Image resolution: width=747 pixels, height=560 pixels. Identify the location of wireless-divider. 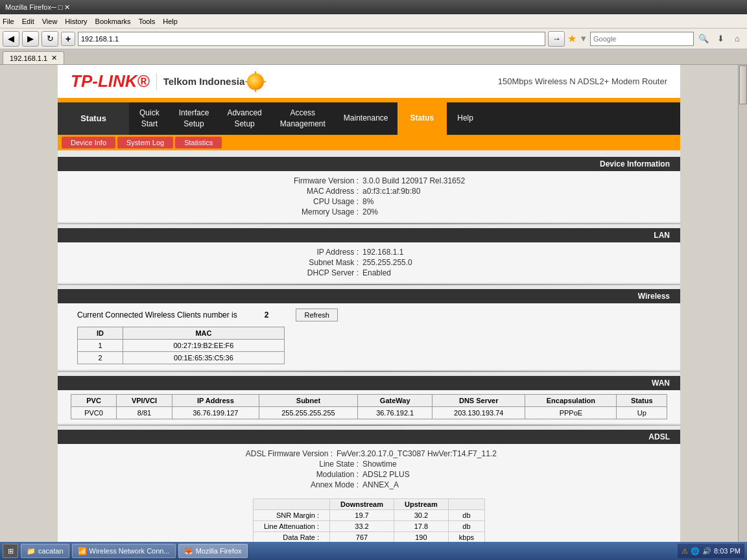
(369, 285).